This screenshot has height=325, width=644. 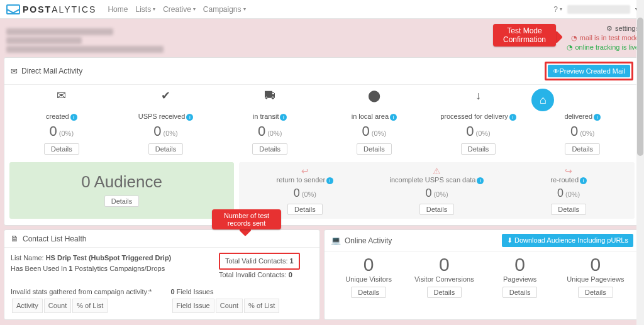 What do you see at coordinates (62, 117) in the screenshot?
I see `activity-label: createdi` at bounding box center [62, 117].